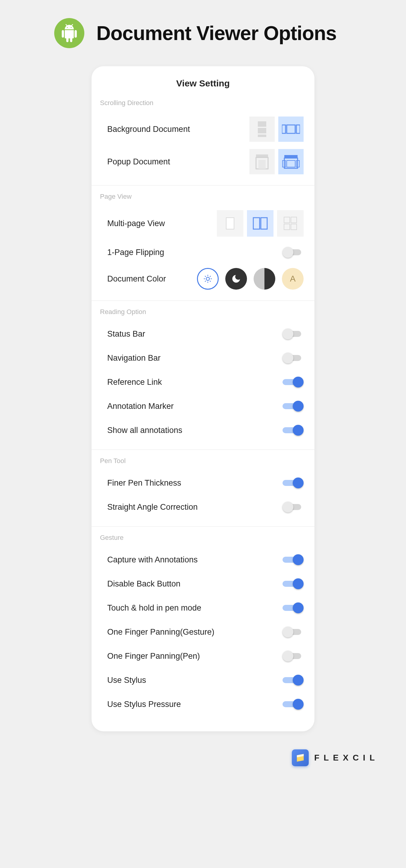 The width and height of the screenshot is (406, 868). I want to click on label-nav-bar: Navigation Bar, so click(134, 358).